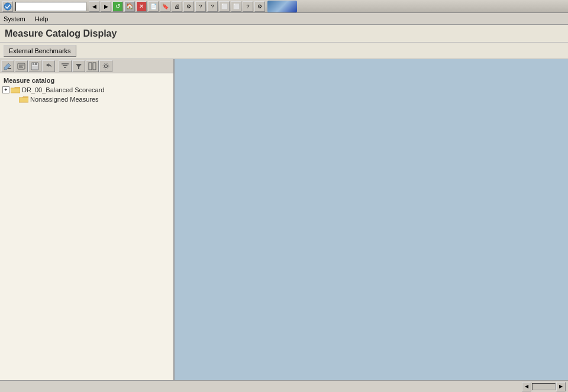 The width and height of the screenshot is (568, 392). I want to click on expand-dr00: +, so click(6, 90).